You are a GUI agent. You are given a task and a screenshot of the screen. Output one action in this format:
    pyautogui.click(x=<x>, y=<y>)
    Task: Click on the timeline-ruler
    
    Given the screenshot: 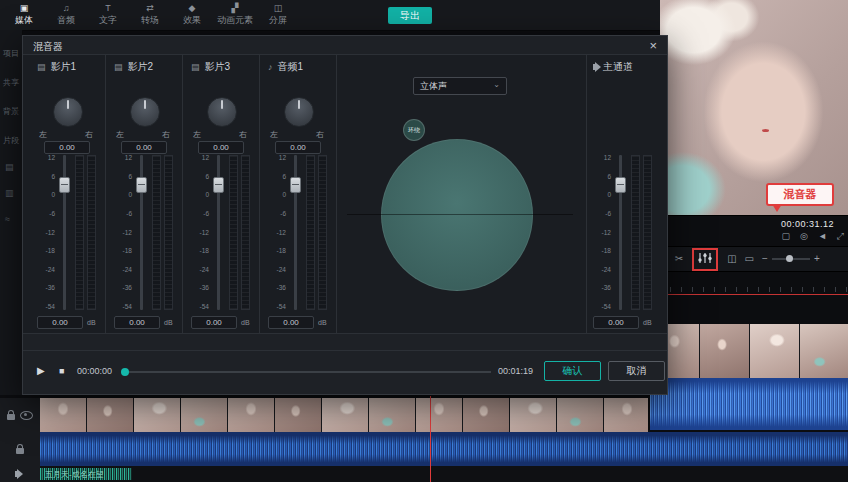 What is the action you would take?
    pyautogui.click(x=748, y=285)
    